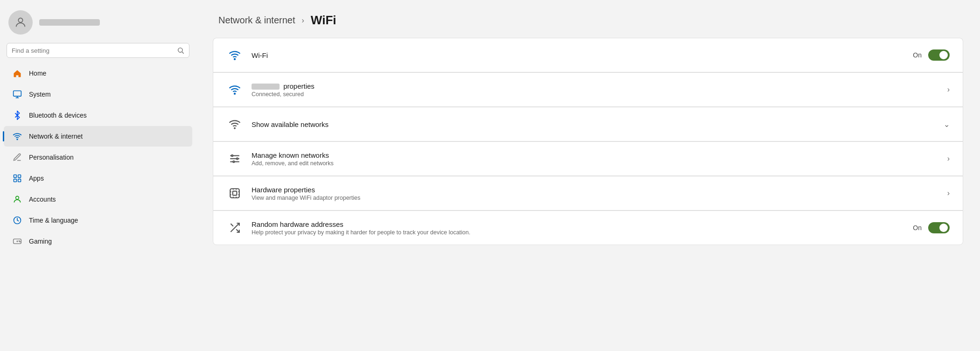  I want to click on sidebar-item-accounts: Accounts, so click(98, 199).